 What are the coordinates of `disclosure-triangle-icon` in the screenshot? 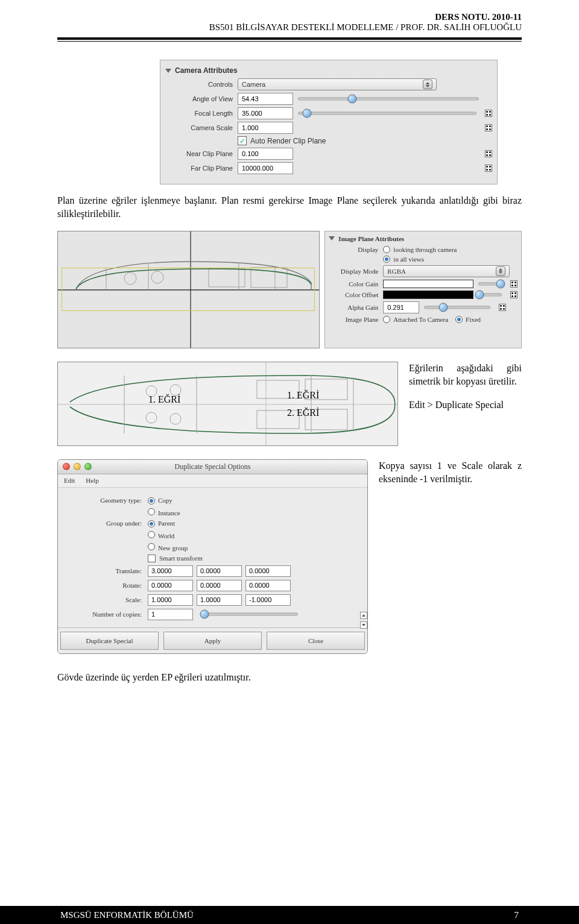 It's located at (168, 71).